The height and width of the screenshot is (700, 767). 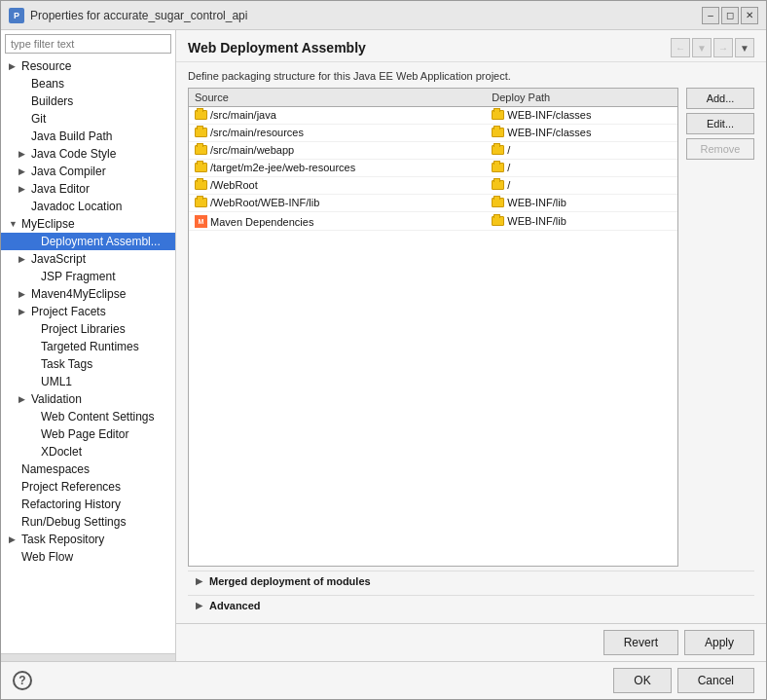 What do you see at coordinates (433, 203) in the screenshot?
I see `table-row: /WebRoot/WEB-INF/lib WEB-INF/lib` at bounding box center [433, 203].